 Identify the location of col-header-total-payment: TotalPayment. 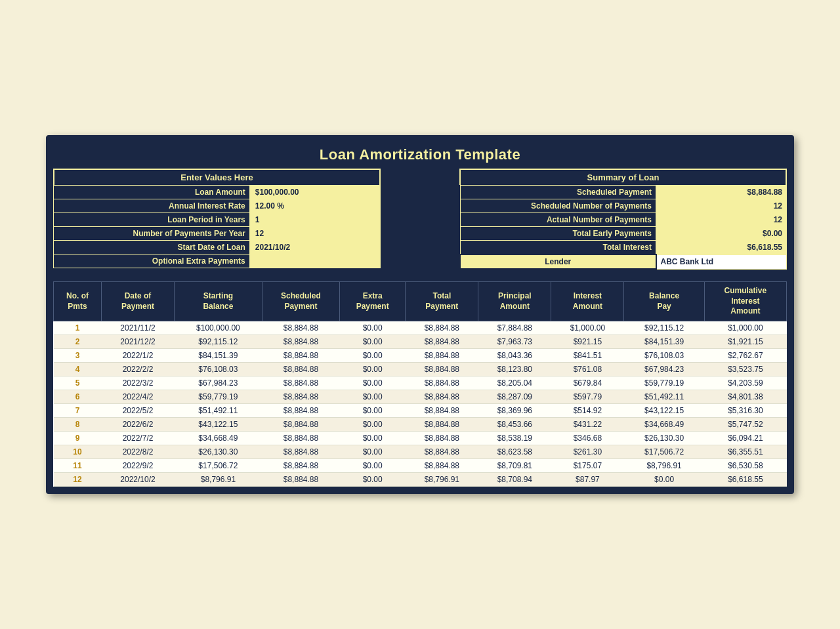
(442, 302).